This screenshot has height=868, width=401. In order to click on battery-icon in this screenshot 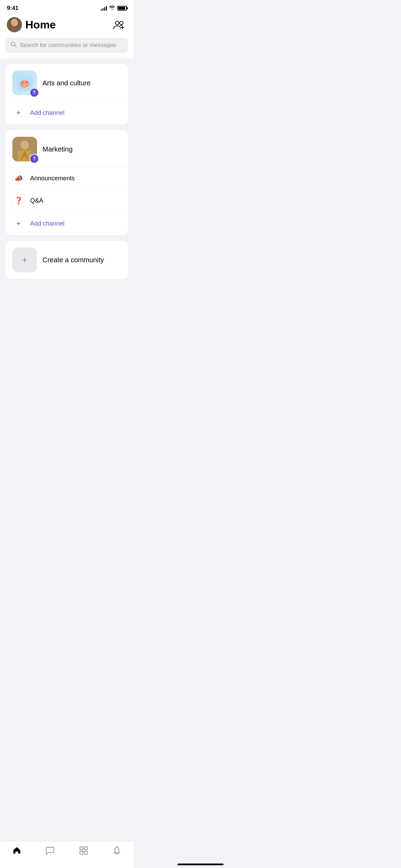, I will do `click(122, 8)`.